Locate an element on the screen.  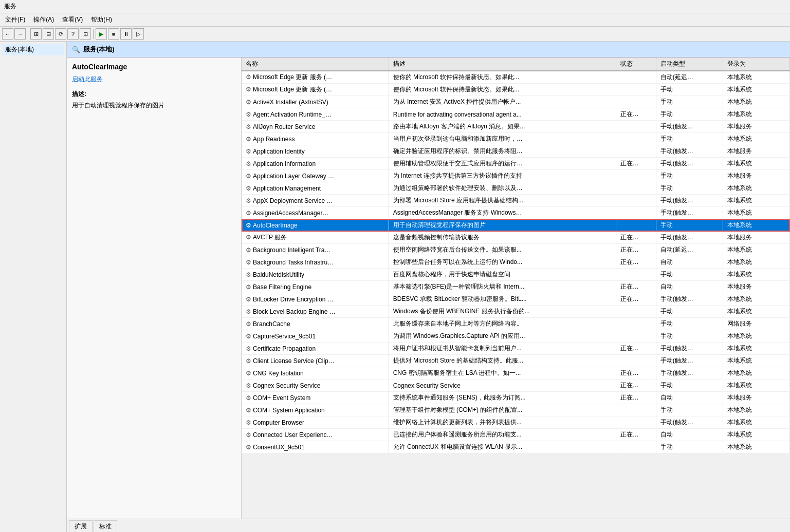
toolbar-btn2: ⊟ is located at coordinates (48, 34).